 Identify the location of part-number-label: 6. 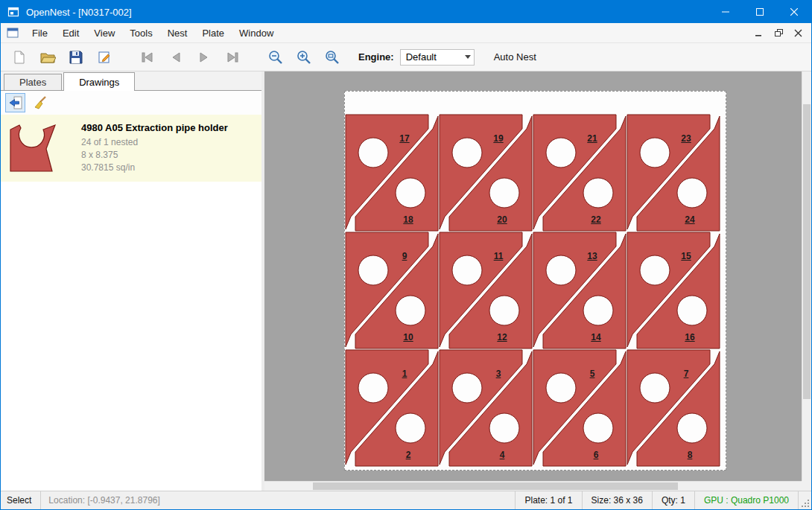
(596, 455).